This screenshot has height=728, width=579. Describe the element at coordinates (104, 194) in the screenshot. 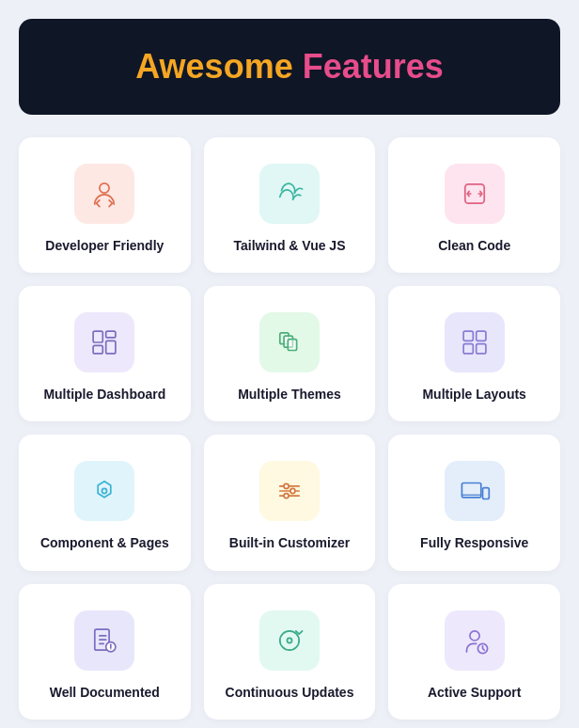

I see `developer-friendly-icon` at that location.